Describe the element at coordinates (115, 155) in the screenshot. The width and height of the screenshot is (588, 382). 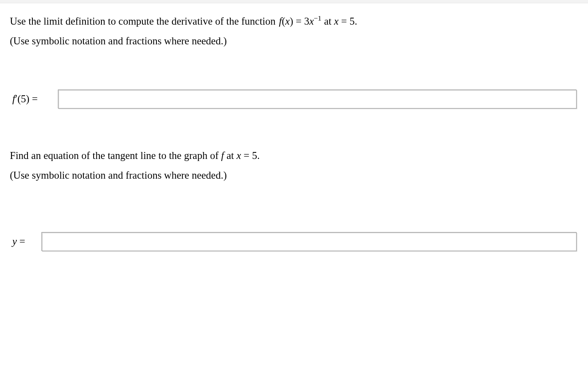
I see `q2-text-before: Find an equation of the tangent line to …` at that location.